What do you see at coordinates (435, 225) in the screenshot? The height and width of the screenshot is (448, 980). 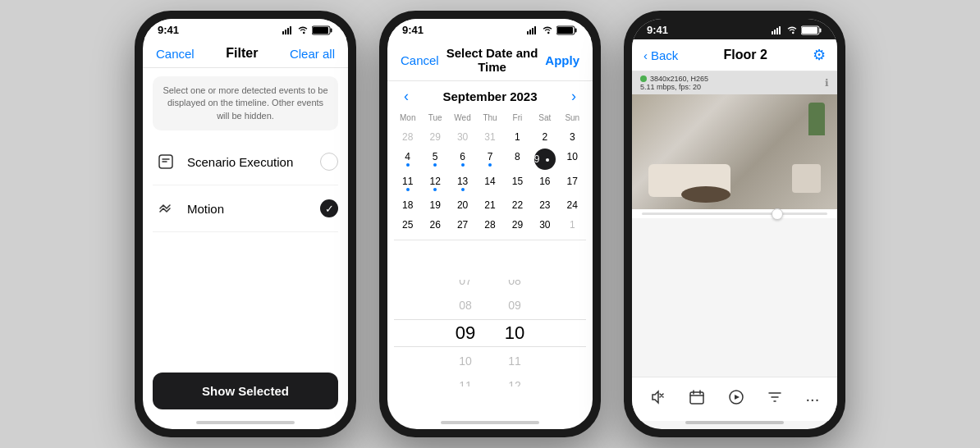 I see `cal-day: 26` at bounding box center [435, 225].